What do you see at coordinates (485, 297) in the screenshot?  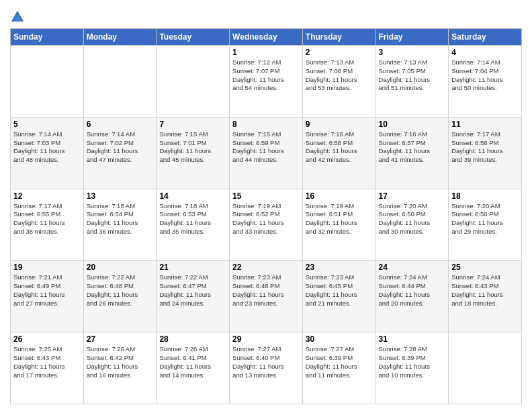 I see `calendar-cell: 25Sunrise: 7:24 AM Sunset: 6:43 PM Dayli…` at bounding box center [485, 297].